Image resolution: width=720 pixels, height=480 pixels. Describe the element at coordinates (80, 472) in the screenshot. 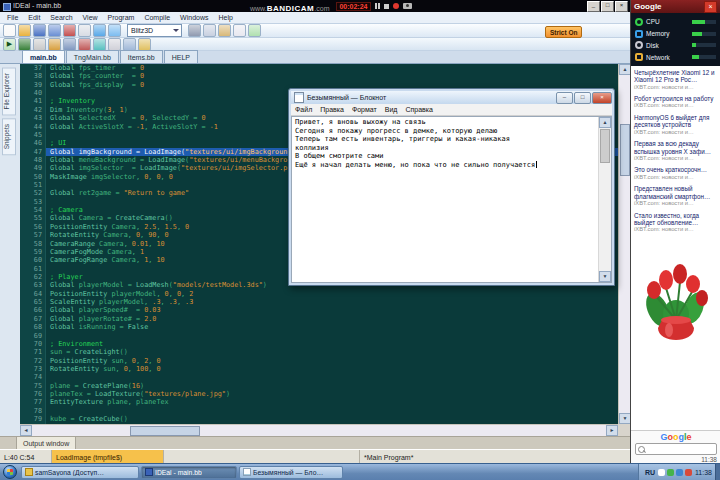

I see `taskbar-button: samSayona (Доступ…` at that location.